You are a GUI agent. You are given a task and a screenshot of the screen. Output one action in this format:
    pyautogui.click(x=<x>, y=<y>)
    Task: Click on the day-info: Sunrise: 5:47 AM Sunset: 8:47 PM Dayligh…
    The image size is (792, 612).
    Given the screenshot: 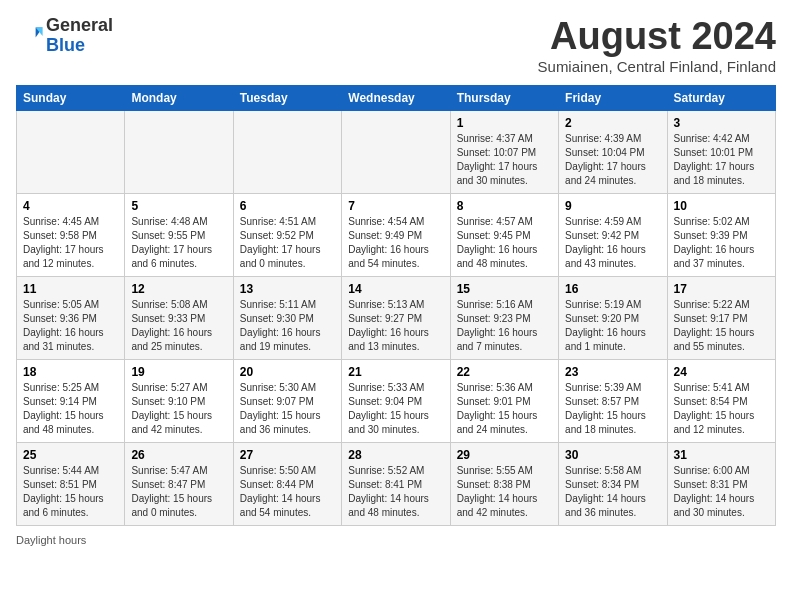 What is the action you would take?
    pyautogui.click(x=178, y=492)
    